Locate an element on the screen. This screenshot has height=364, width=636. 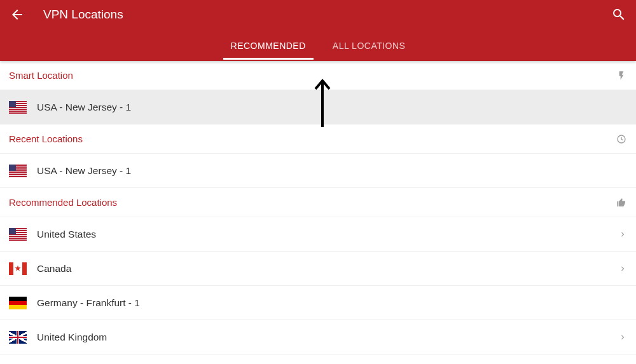
recommended-location-row: Canada is located at coordinates (318, 269).